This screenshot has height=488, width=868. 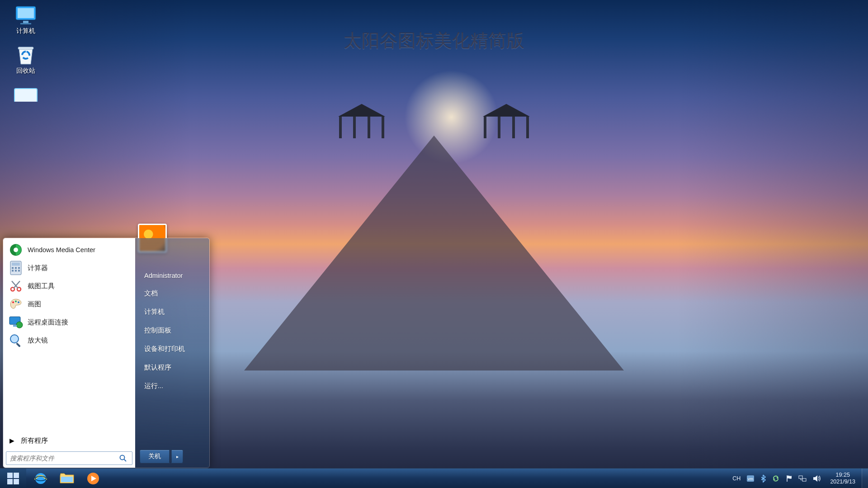 I want to click on desktop-icons: 计算机 回收站, so click(x=26, y=55).